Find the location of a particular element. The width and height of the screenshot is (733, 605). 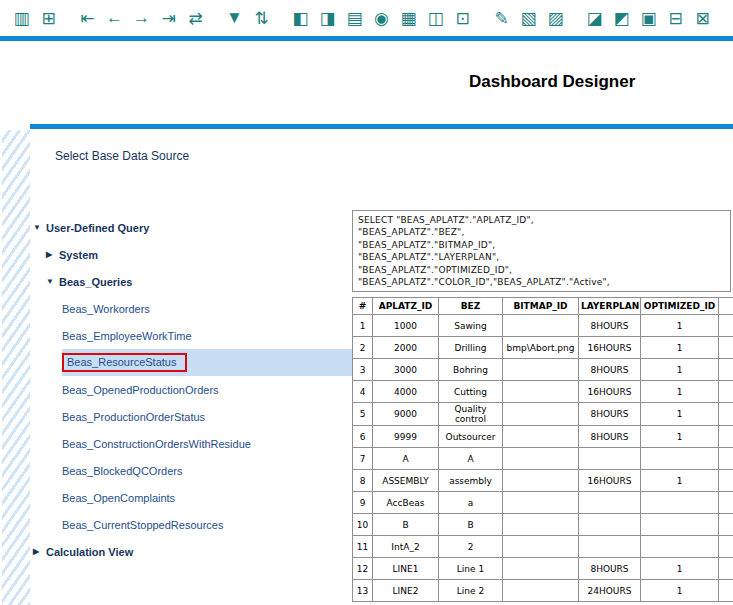

schedule-document-icon: ▤ is located at coordinates (354, 18).